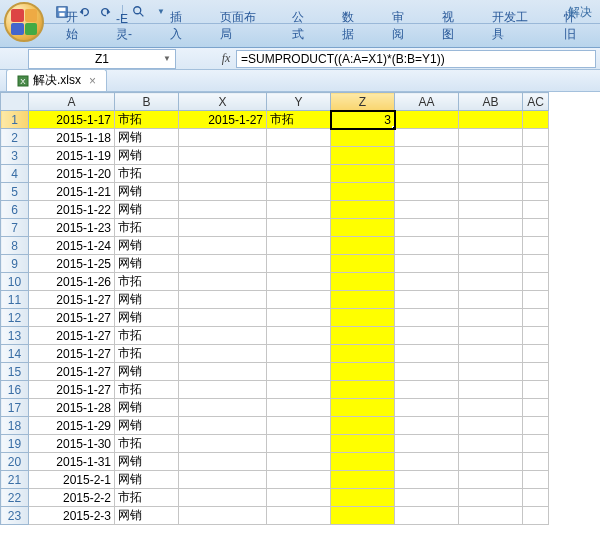 The image size is (600, 545). I want to click on column-header-Z: Z, so click(363, 102).